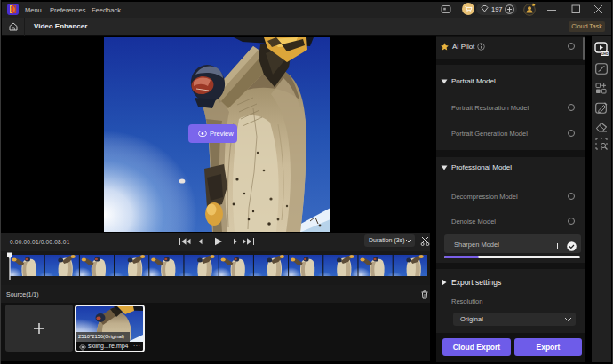  Describe the element at coordinates (605, 54) in the screenshot. I see `svg-text: UHD` at that location.